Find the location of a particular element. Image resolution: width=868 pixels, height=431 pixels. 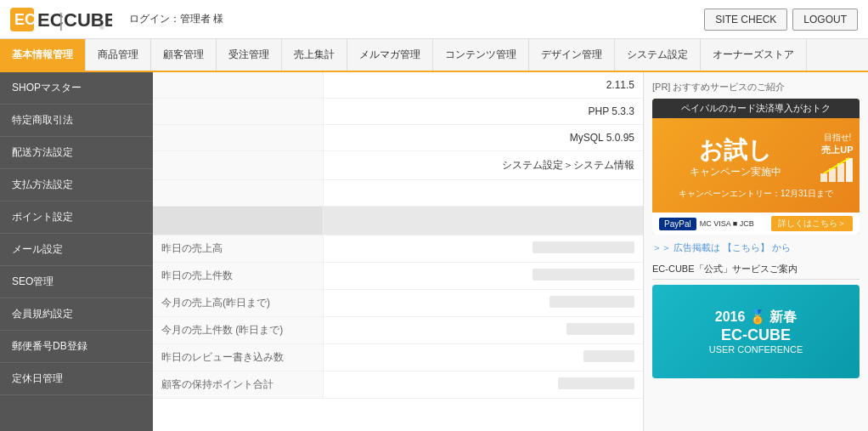

nav-item-contents: コンテンツ管理 is located at coordinates (481, 54).